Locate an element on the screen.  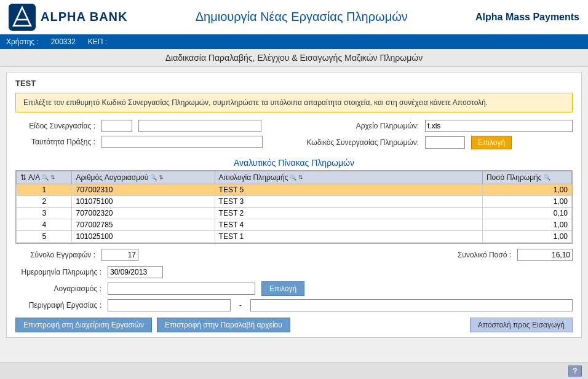
epistrofi-paralavi-button: Επιστροφή στην Παραλαβή αρχείου is located at coordinates (224, 325).